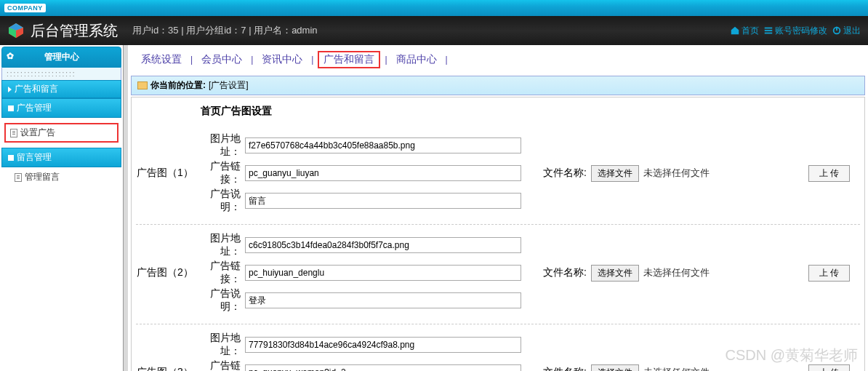 This screenshot has height=371, width=868. Describe the element at coordinates (161, 60) in the screenshot. I see `nav-system: 系统设置` at that location.